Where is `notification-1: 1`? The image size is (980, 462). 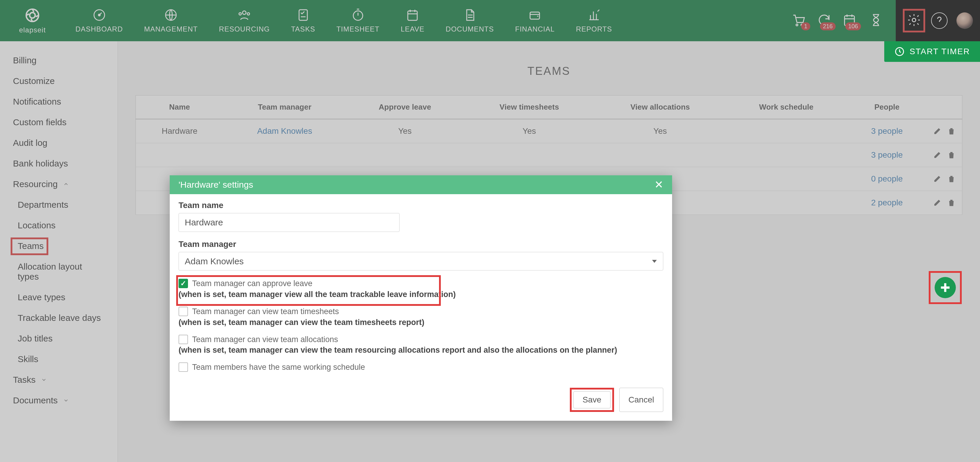 notification-1: 1 is located at coordinates (799, 21).